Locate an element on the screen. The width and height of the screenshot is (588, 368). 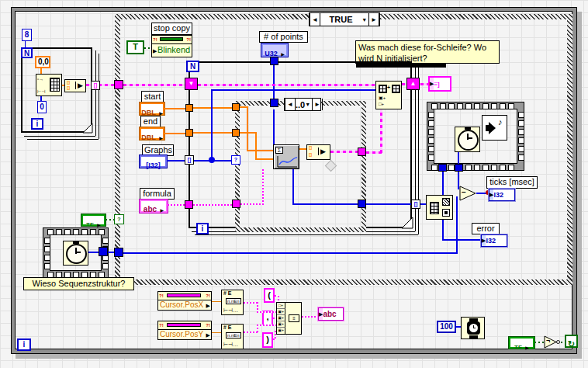
tunnel-inner-end is located at coordinates (236, 133).